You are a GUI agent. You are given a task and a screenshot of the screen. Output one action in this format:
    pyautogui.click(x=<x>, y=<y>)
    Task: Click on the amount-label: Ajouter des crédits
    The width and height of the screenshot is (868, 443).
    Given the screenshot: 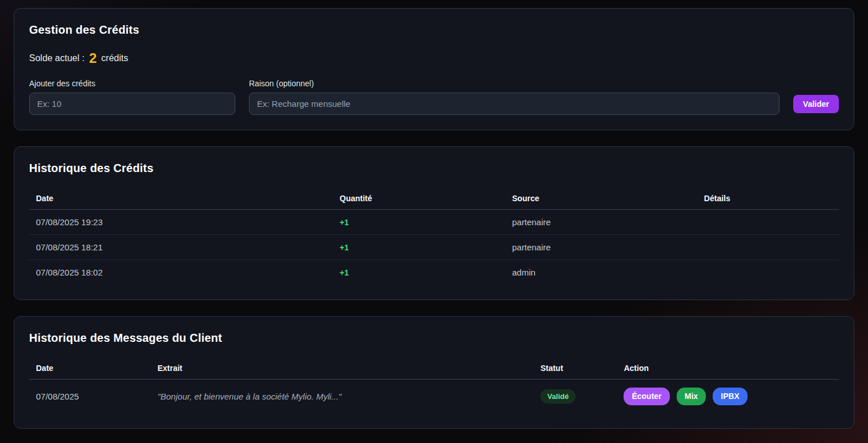 What is the action you would take?
    pyautogui.click(x=132, y=83)
    